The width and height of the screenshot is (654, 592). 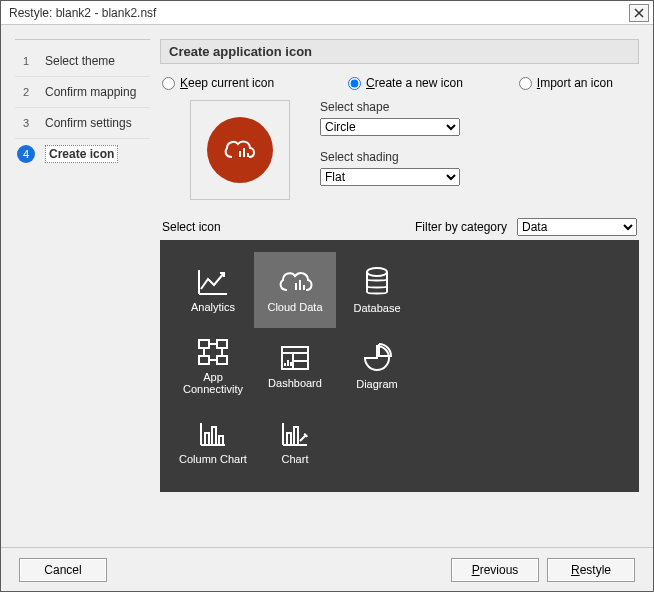 What do you see at coordinates (82, 92) in the screenshot?
I see `step-confirm-mapping: 2 Confirm mapping` at bounding box center [82, 92].